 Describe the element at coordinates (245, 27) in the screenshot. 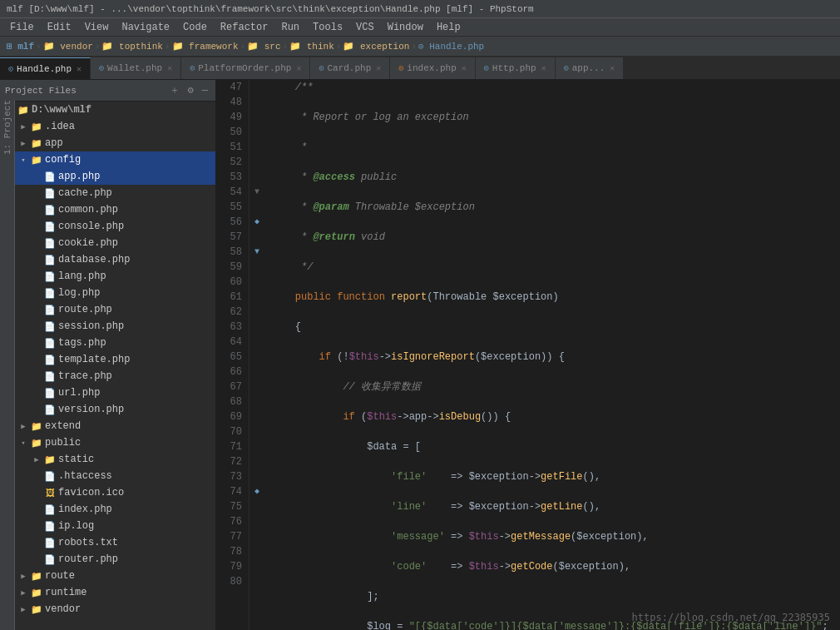

I see `menu-refactor: Refactor` at that location.